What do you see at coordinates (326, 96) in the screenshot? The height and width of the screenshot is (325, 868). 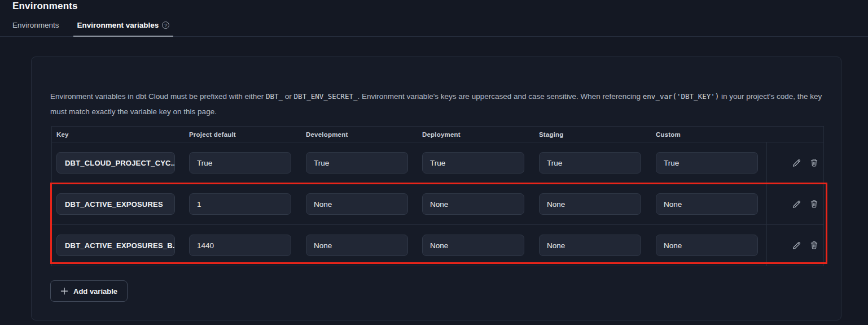 I see `code-dbt-env-secret-prefix: DBT_ENV_SECRET_` at bounding box center [326, 96].